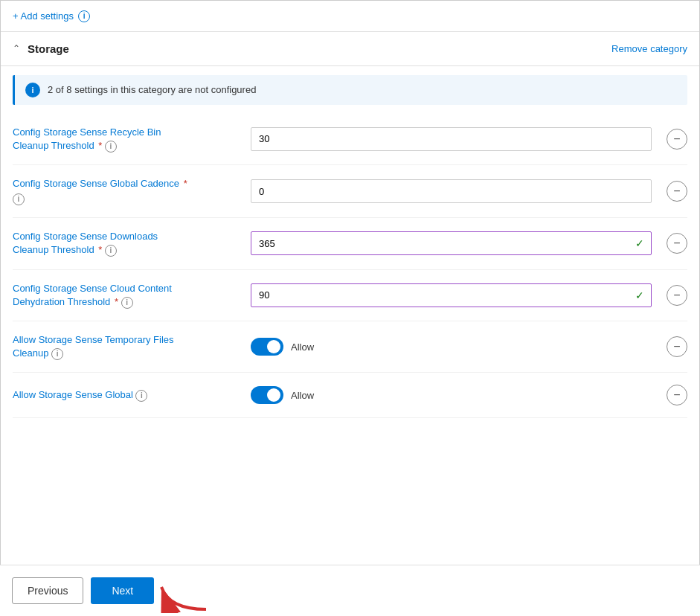 This screenshot has height=616, width=700. Describe the element at coordinates (350, 16) in the screenshot. I see `top-bar: + Add settings i` at that location.